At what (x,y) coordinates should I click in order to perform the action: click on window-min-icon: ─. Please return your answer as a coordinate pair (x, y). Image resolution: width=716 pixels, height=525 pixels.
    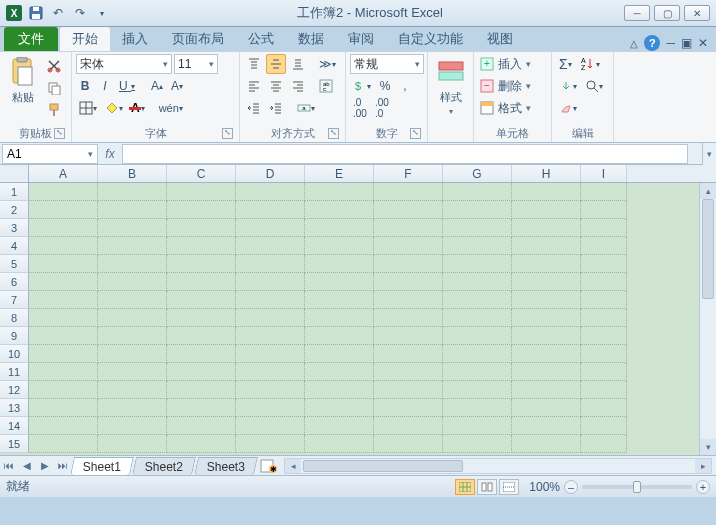
    Looking at the image, I should click on (670, 43).